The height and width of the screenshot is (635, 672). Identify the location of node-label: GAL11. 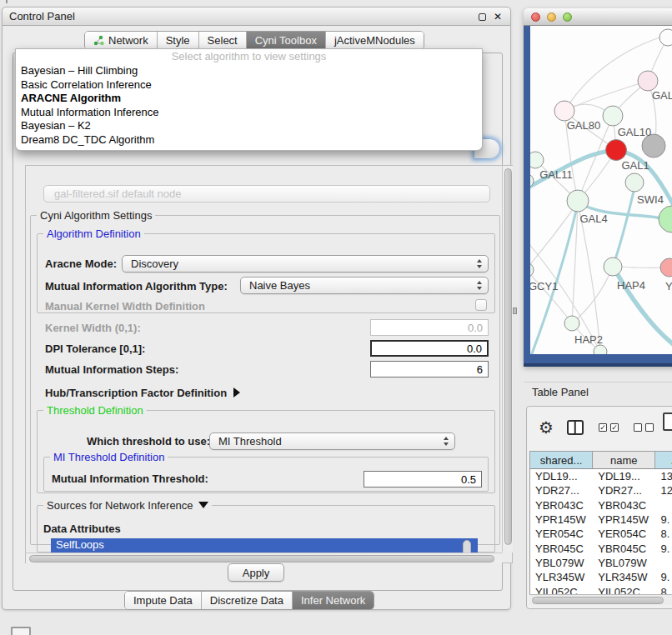
(556, 175).